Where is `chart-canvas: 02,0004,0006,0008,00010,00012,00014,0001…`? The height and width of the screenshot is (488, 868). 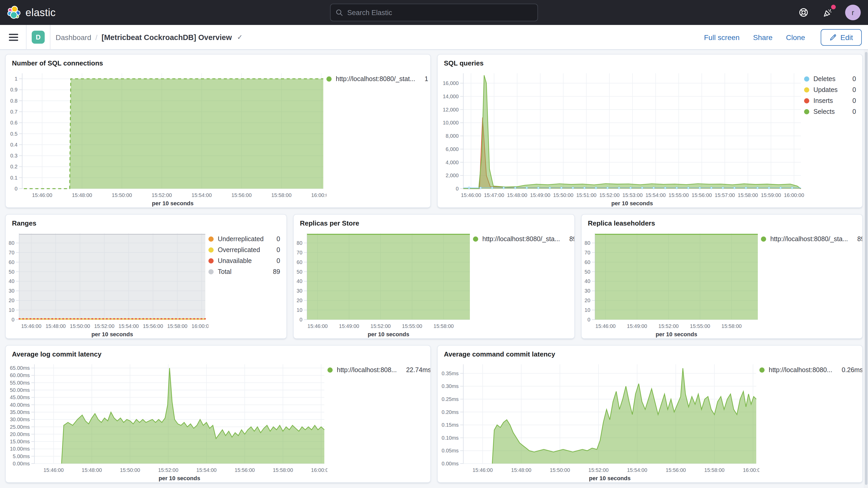
chart-canvas: 02,0004,0006,0008,00010,00012,00014,0001… is located at coordinates (621, 138).